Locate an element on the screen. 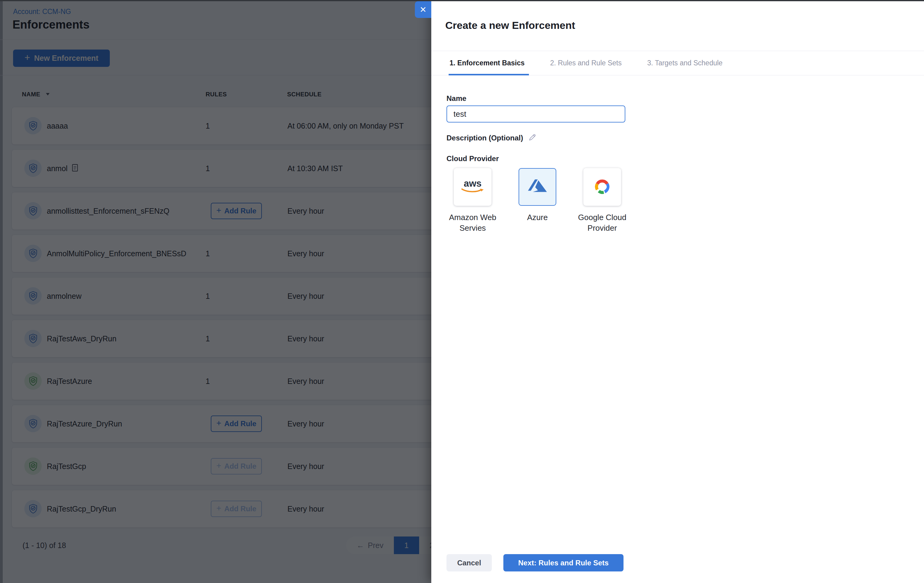 The image size is (924, 583). provider-label-aws: Amazon Web Servies is located at coordinates (473, 223).